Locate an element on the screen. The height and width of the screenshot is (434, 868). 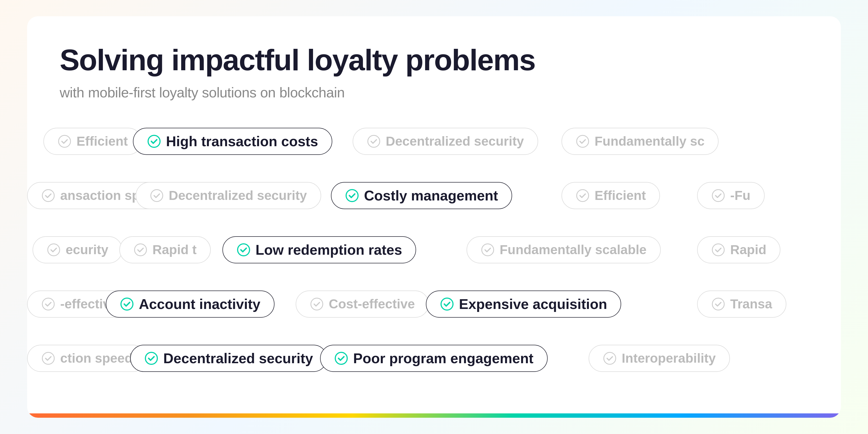
pill-decentralized-security-main: Decentralized security is located at coordinates (228, 359).